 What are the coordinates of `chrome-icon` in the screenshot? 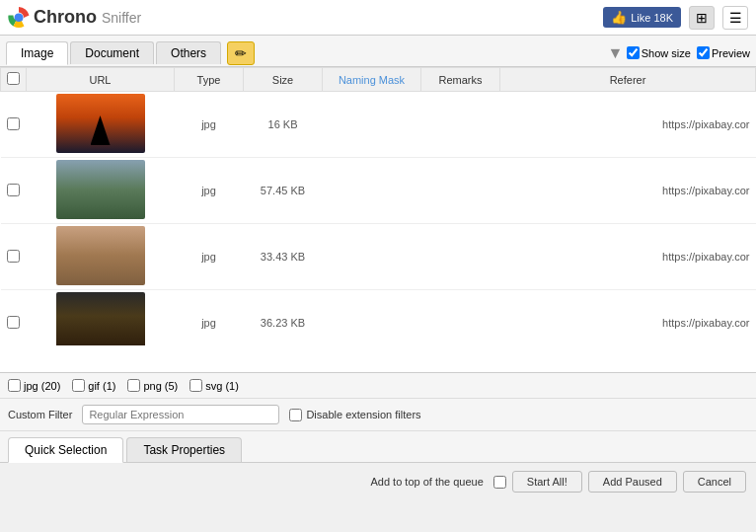 It's located at (19, 18).